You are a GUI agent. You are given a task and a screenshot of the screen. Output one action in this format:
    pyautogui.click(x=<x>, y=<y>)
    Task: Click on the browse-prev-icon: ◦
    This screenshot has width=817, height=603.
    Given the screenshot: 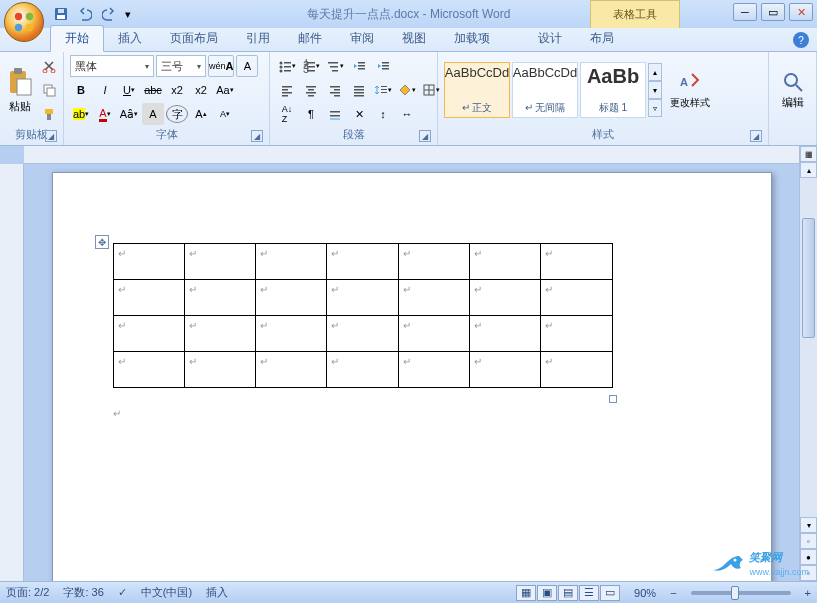 What is the action you would take?
    pyautogui.click(x=808, y=541)
    